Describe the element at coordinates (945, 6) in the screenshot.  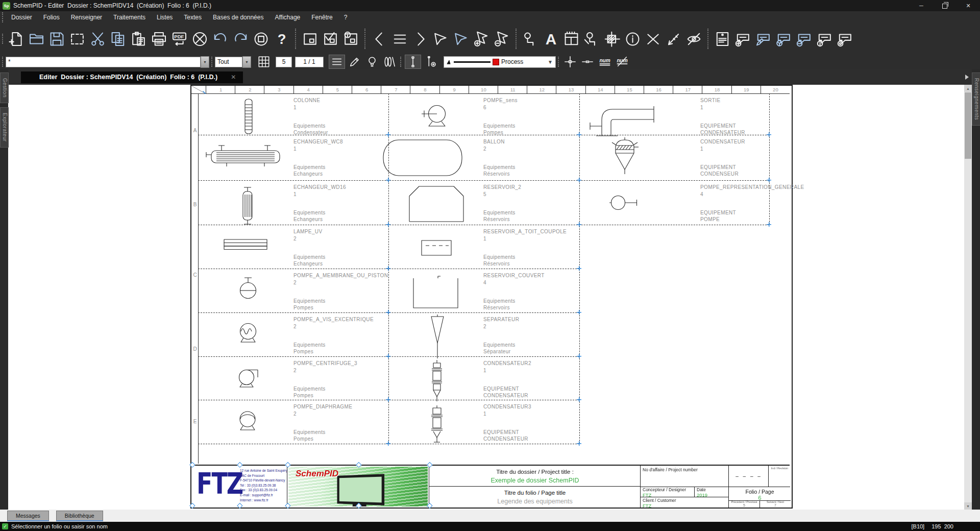
I see `restore-button` at that location.